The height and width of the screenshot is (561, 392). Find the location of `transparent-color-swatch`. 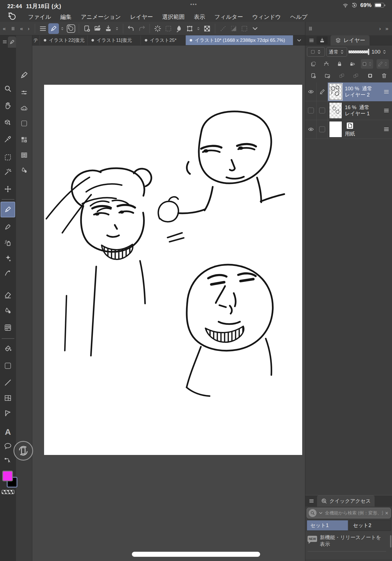

transparent-color-swatch is located at coordinates (8, 492).